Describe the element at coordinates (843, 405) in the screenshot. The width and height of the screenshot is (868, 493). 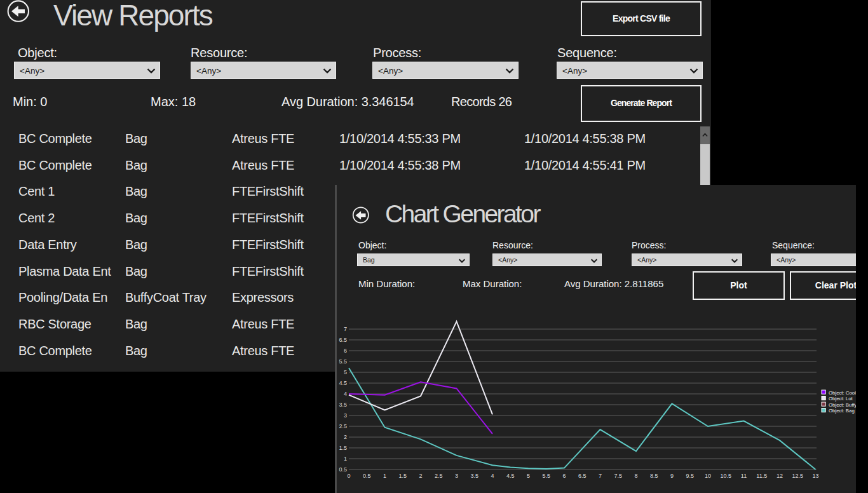
I see `svg-text: Object: BuffyC` at that location.